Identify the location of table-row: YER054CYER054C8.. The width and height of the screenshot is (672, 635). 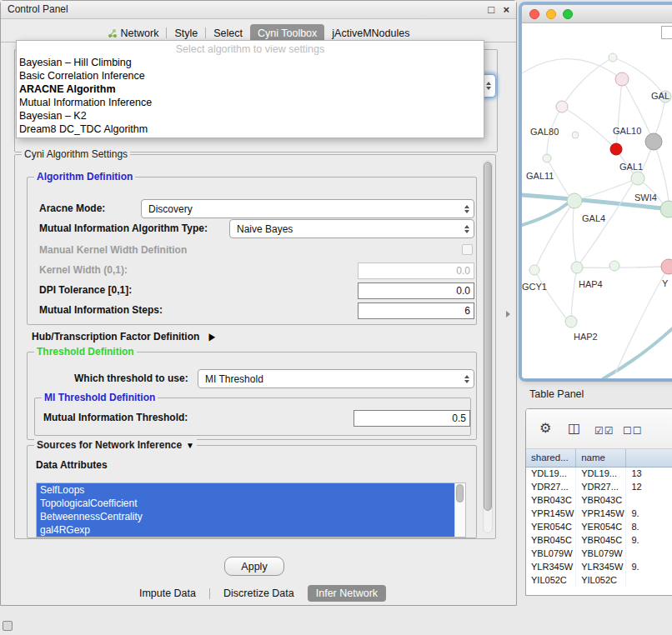
(599, 528).